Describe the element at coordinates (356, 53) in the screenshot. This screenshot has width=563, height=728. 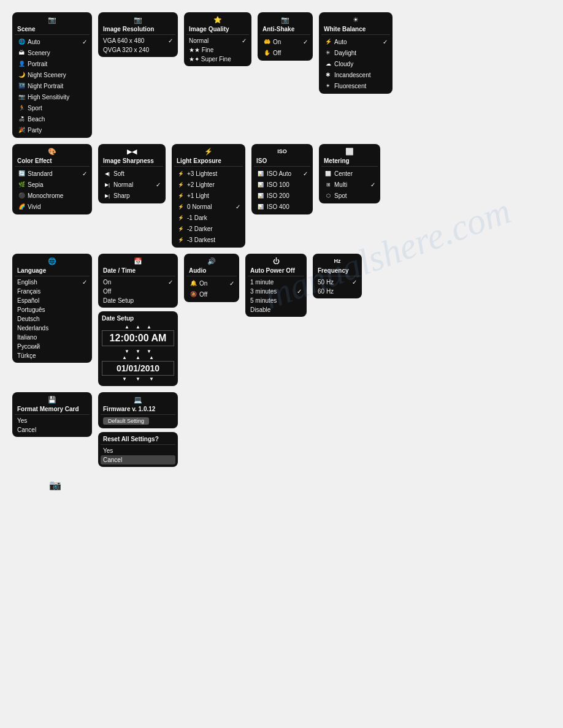
I see `whitebalance-menu: ☀ White Balance ⚡Auto✓ ✳Daylight ☁Cloudy…` at that location.